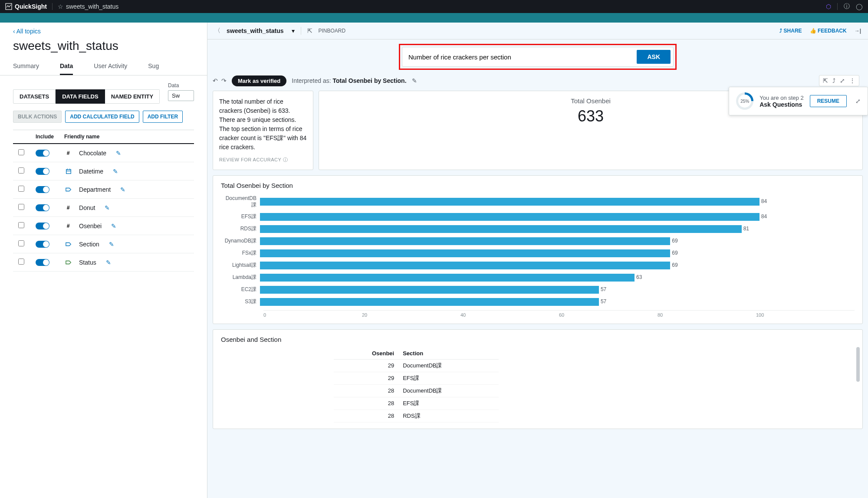 This screenshot has height=498, width=868. What do you see at coordinates (834, 81) in the screenshot?
I see `share-visual-icon: ⤴` at bounding box center [834, 81].